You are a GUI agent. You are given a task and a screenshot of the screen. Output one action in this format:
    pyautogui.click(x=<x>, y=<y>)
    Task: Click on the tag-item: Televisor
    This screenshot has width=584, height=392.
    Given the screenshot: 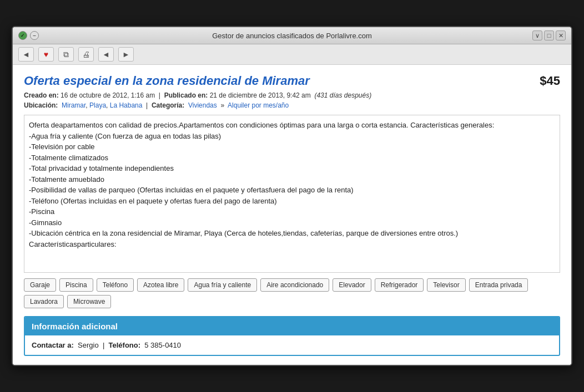 What is the action you would take?
    pyautogui.click(x=446, y=285)
    